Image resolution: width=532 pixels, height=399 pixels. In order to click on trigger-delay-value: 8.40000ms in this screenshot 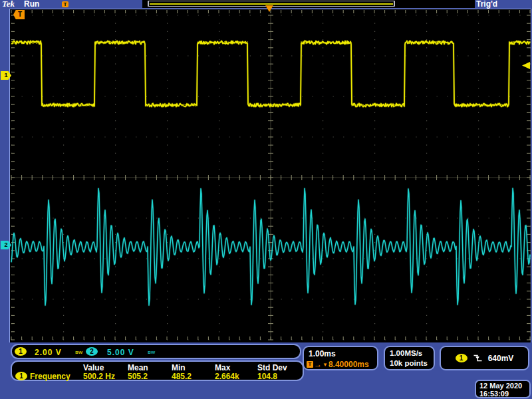, I will do `click(348, 364)`.